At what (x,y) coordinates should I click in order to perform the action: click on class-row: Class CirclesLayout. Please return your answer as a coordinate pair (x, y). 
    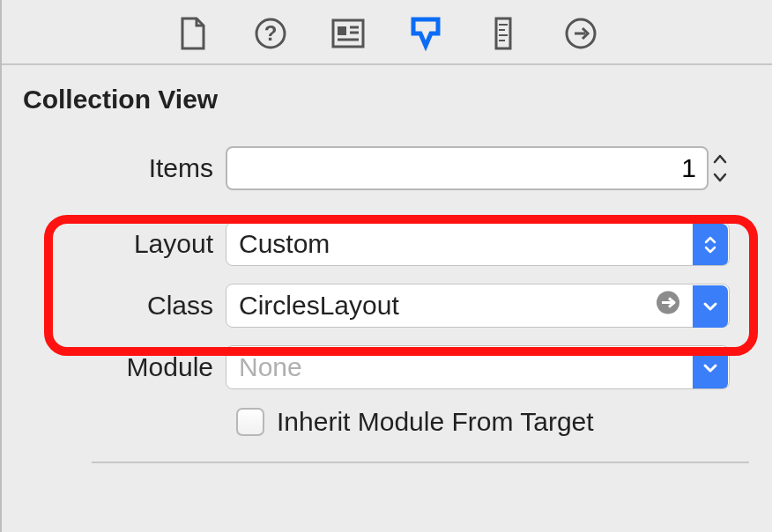
    Looking at the image, I should click on (387, 306).